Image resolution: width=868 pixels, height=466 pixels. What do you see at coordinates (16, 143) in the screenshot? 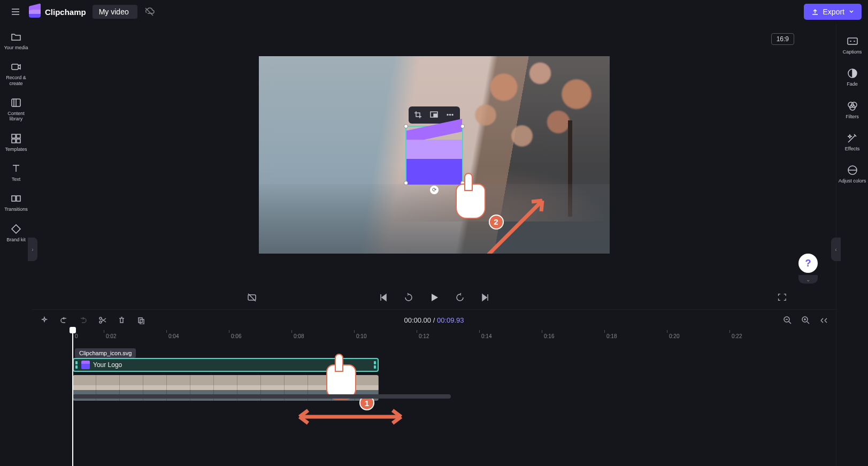
I see `sidebar-templates: Templates` at bounding box center [16, 143].